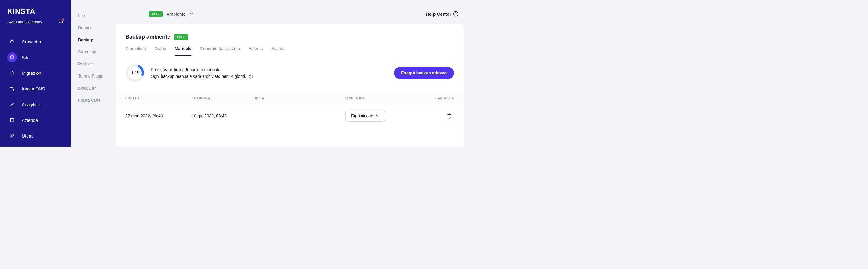 This screenshot has width=868, height=269. Describe the element at coordinates (450, 116) in the screenshot. I see `trash-icon` at that location.